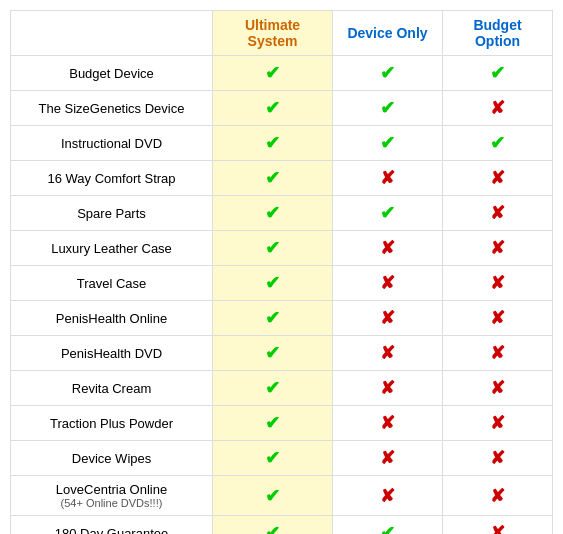 The image size is (563, 534). I want to click on budget-cell-1: ✘, so click(498, 108).